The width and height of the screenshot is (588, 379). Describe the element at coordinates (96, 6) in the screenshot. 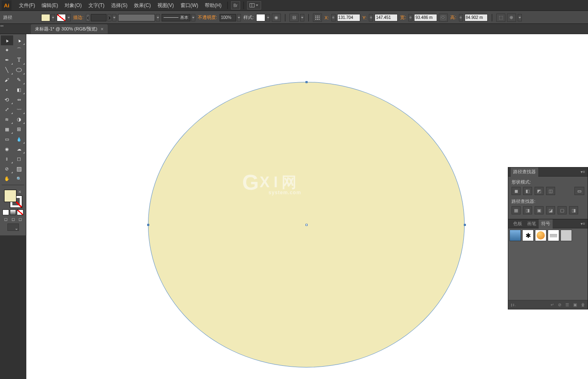

I see `menu-type: 文字(T)` at that location.